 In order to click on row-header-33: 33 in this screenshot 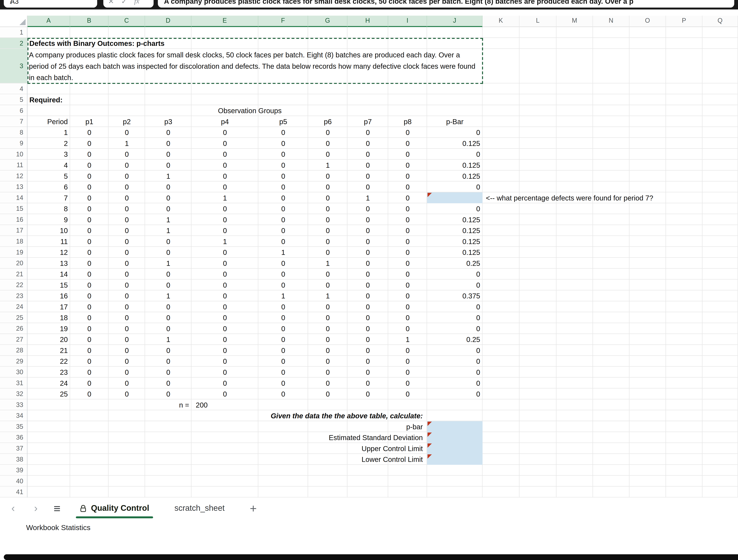, I will do `click(14, 405)`.